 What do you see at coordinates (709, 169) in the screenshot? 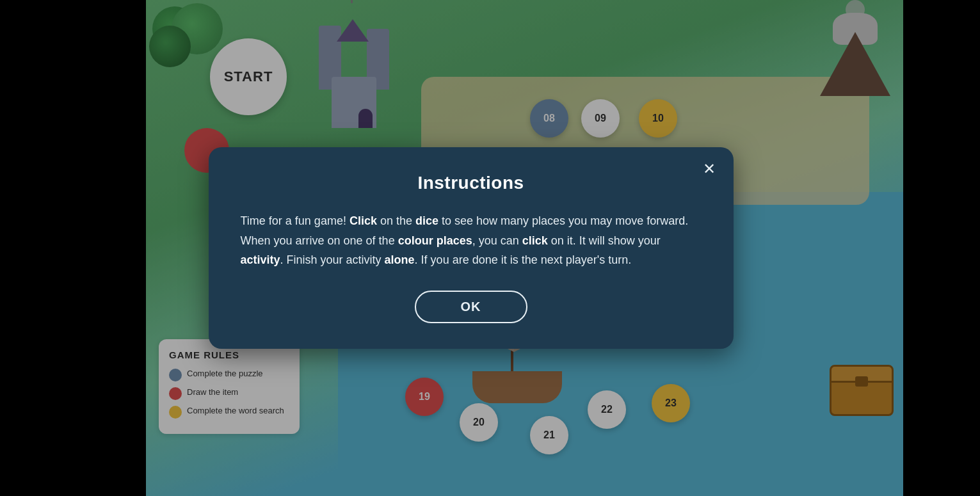
I see `modal-close-button: ✕` at bounding box center [709, 169].